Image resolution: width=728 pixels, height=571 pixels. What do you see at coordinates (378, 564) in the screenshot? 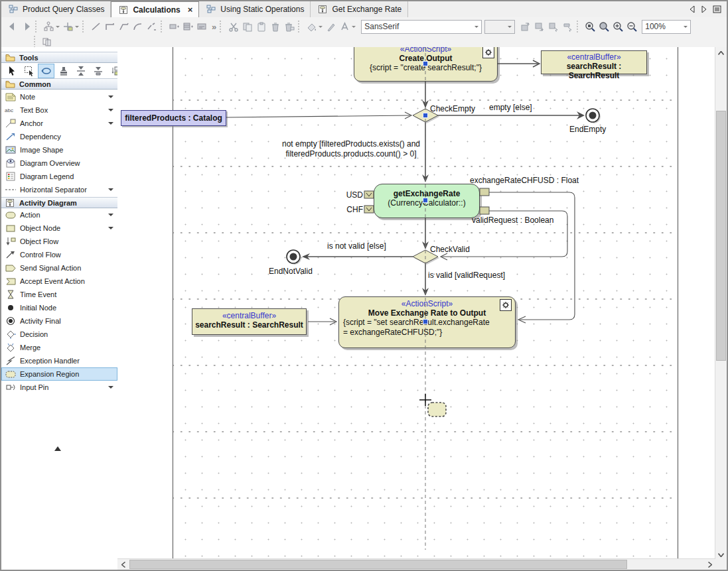
I see `horizontal-scroll-thumb` at bounding box center [378, 564].